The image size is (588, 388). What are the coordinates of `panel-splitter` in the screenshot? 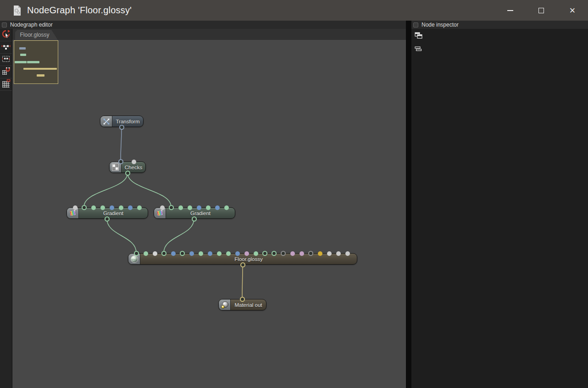 It's located at (409, 205).